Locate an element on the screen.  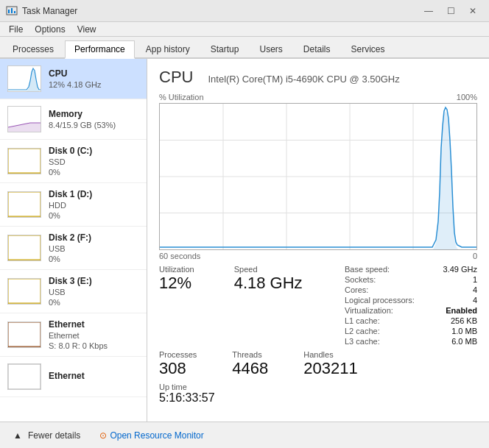
tab-startup: Startup is located at coordinates (225, 49).